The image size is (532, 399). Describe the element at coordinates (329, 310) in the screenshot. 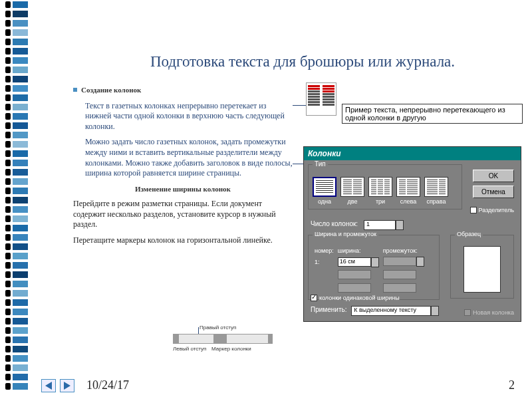

I see `apply-label: Применить:` at that location.